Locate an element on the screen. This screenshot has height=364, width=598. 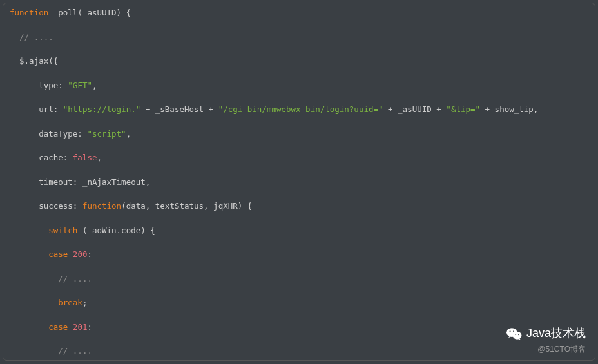
keyword-function-success: function is located at coordinates (102, 206).